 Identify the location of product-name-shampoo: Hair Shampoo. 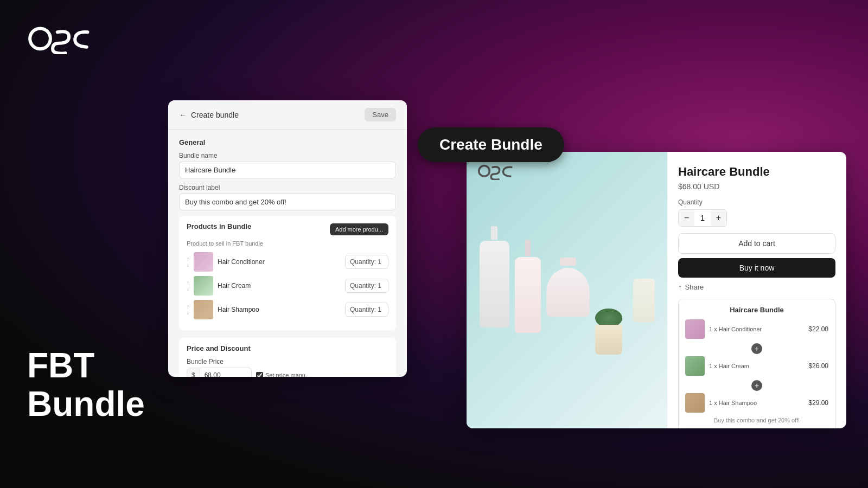
(279, 310).